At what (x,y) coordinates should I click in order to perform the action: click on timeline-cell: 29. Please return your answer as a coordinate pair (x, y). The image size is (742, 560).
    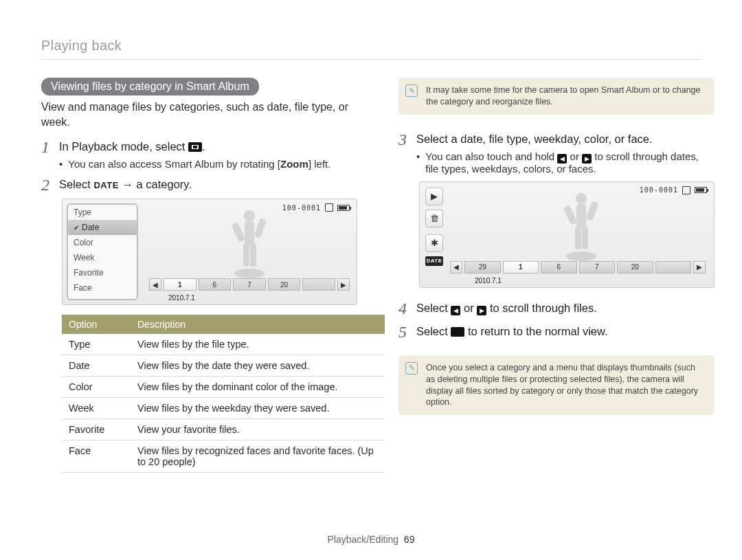
    Looking at the image, I should click on (482, 267).